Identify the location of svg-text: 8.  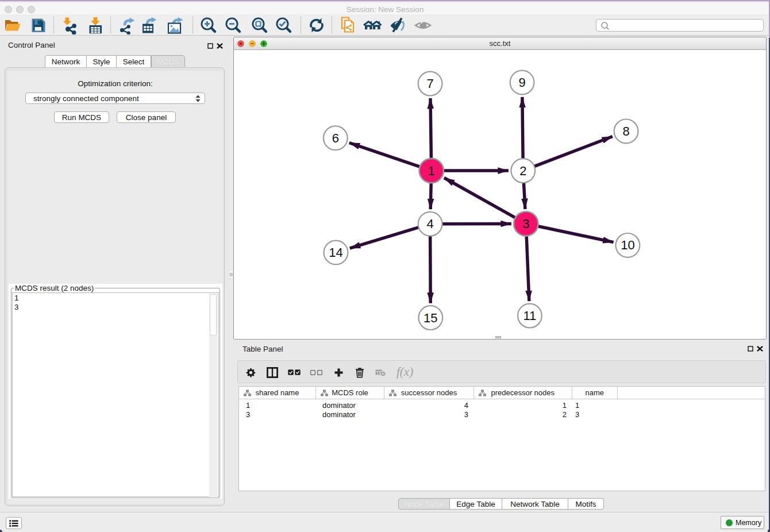
(626, 131).